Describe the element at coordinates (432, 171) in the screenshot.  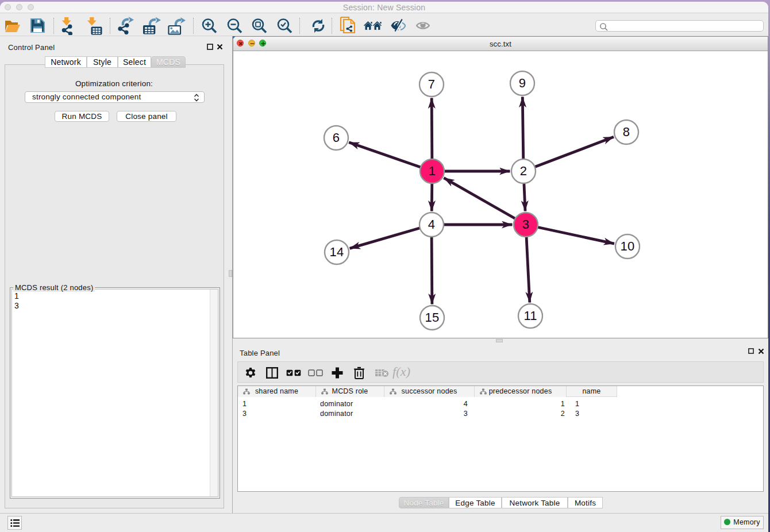
I see `svg-text: 1` at that location.